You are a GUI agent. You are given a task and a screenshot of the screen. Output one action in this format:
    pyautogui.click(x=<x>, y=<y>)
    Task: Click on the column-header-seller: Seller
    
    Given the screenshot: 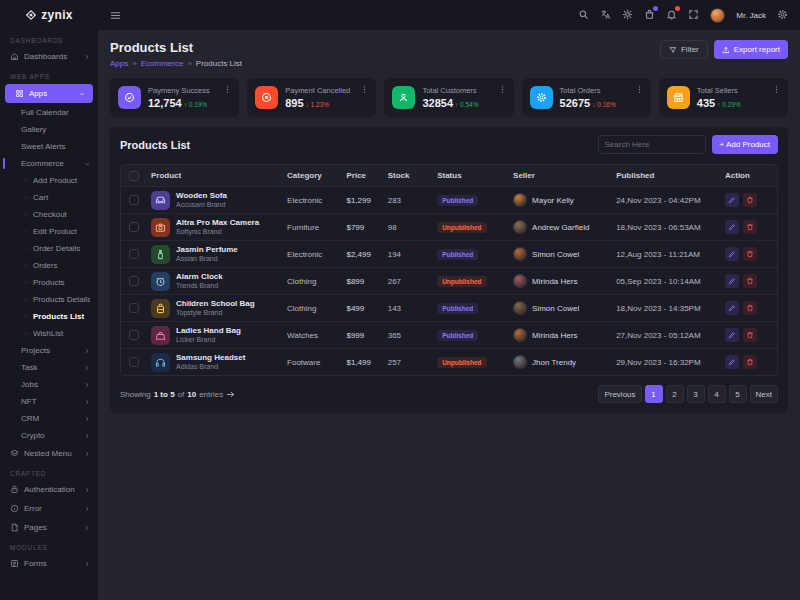 What is the action you would take?
    pyautogui.click(x=560, y=176)
    